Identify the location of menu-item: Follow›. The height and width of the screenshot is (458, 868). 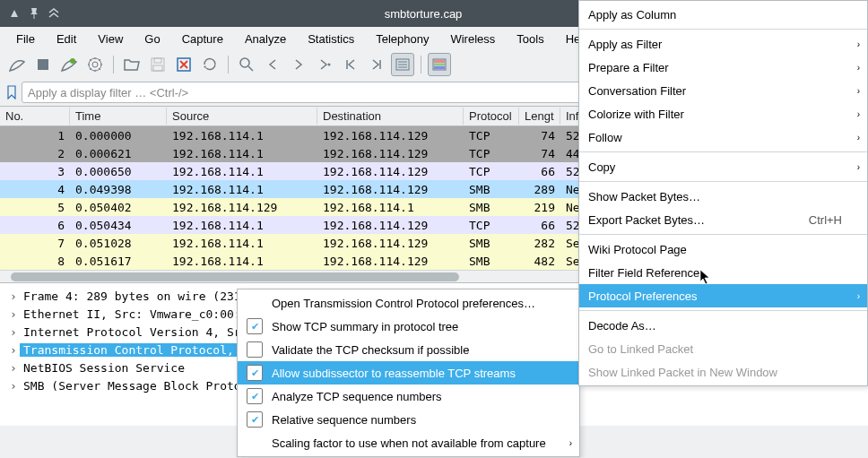
(723, 137).